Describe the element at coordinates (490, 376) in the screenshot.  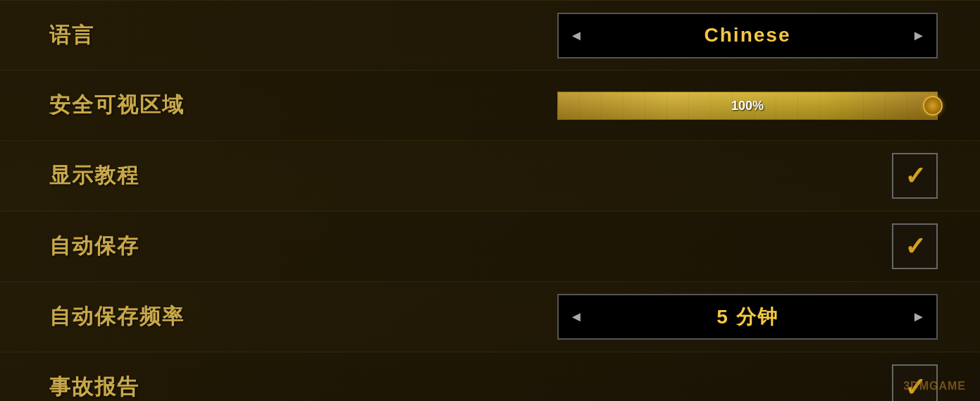
I see `crash-report-row: 事故报告 ✓` at that location.